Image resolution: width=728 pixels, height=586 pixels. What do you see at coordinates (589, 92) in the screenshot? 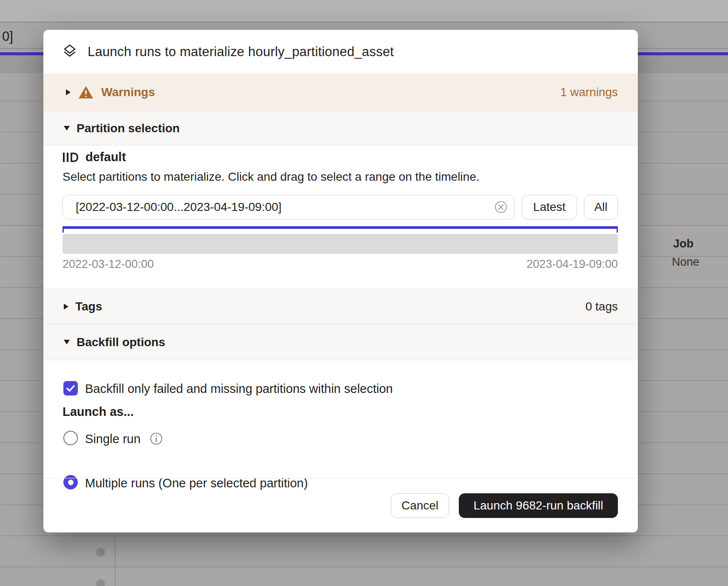
I see `warnings-count: 1 warnings` at bounding box center [589, 92].